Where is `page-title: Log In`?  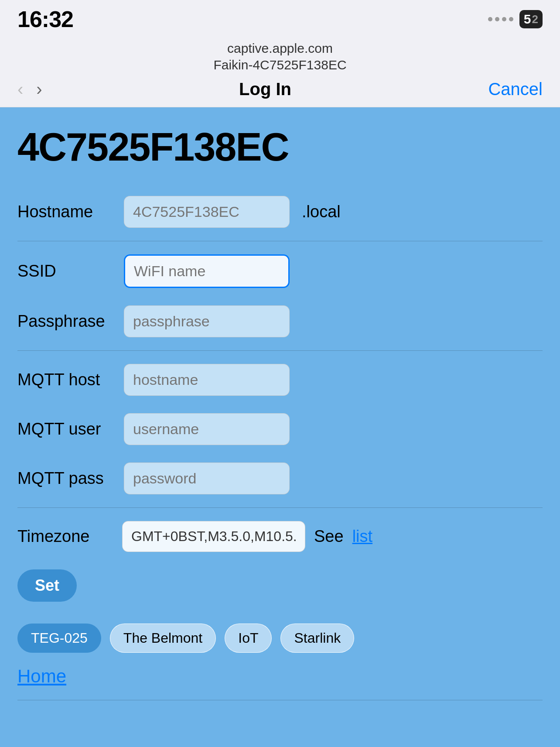 page-title: Log In is located at coordinates (265, 89).